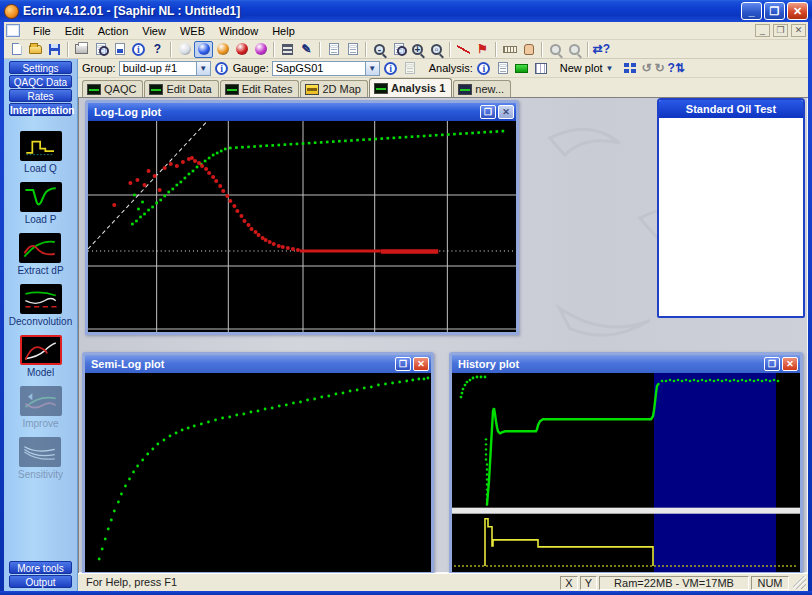  I want to click on undo-icon: ↺, so click(646, 68).